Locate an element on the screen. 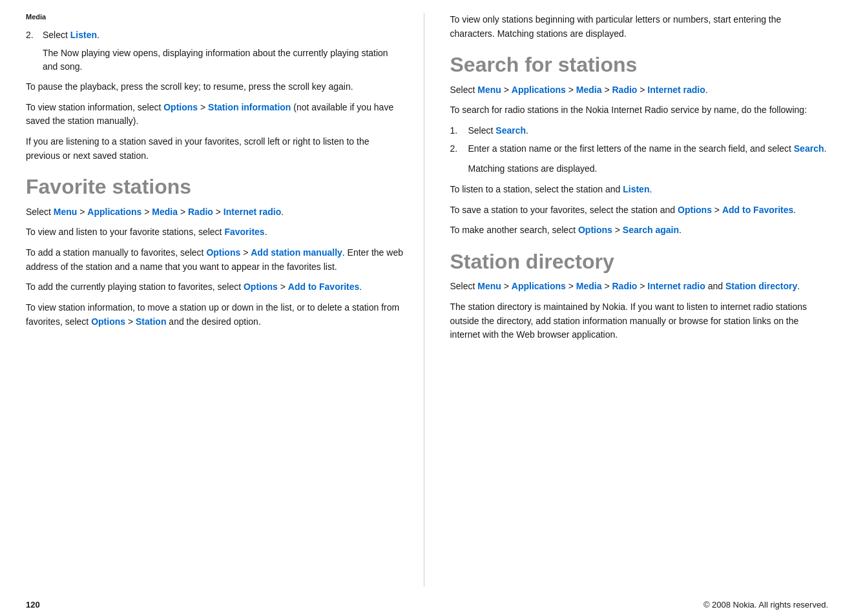 The width and height of the screenshot is (854, 616). search-steps-list: 1. Select Search. 2. Enter a station nam… is located at coordinates (640, 139).